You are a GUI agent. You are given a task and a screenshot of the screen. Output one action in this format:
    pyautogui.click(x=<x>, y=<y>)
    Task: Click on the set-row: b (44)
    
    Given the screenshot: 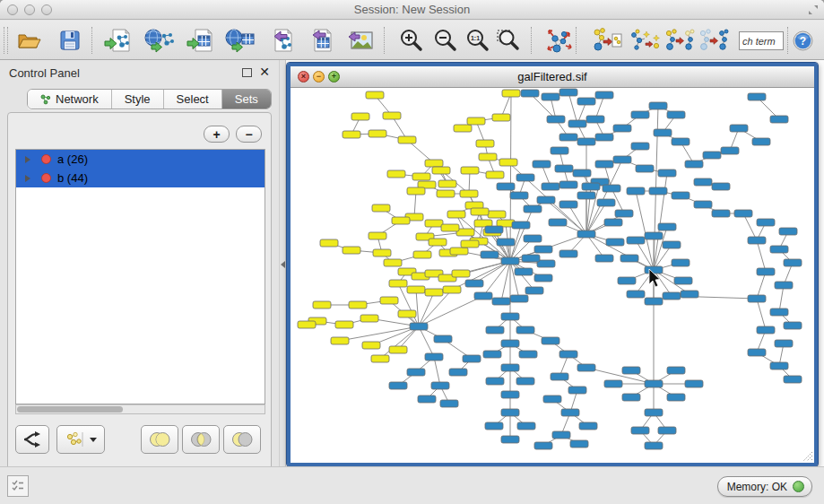 What is the action you would take?
    pyautogui.click(x=140, y=178)
    